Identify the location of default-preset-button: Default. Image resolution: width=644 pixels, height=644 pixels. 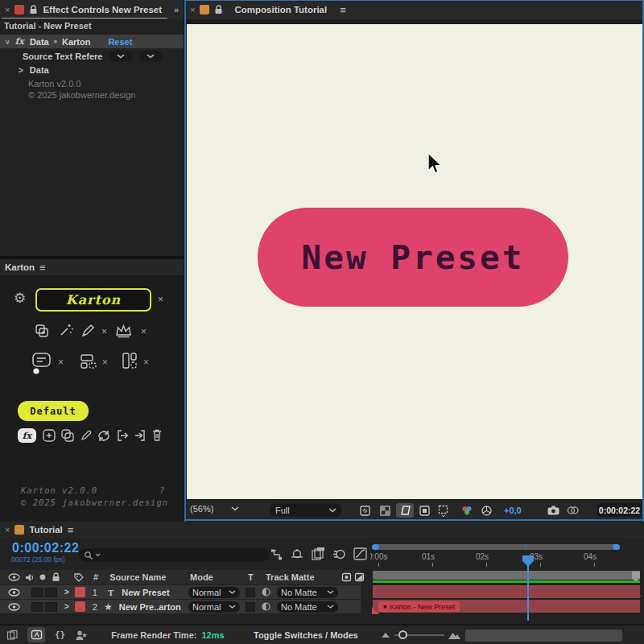
(53, 411).